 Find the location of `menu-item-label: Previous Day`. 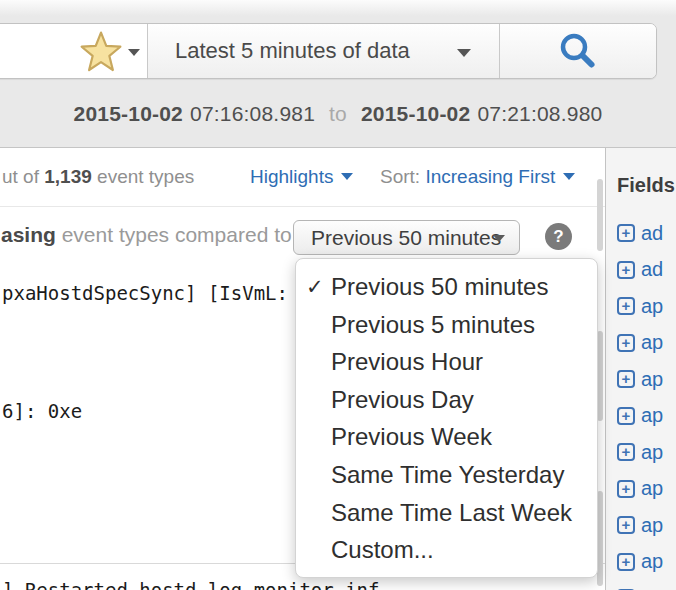

menu-item-label: Previous Day is located at coordinates (402, 400).